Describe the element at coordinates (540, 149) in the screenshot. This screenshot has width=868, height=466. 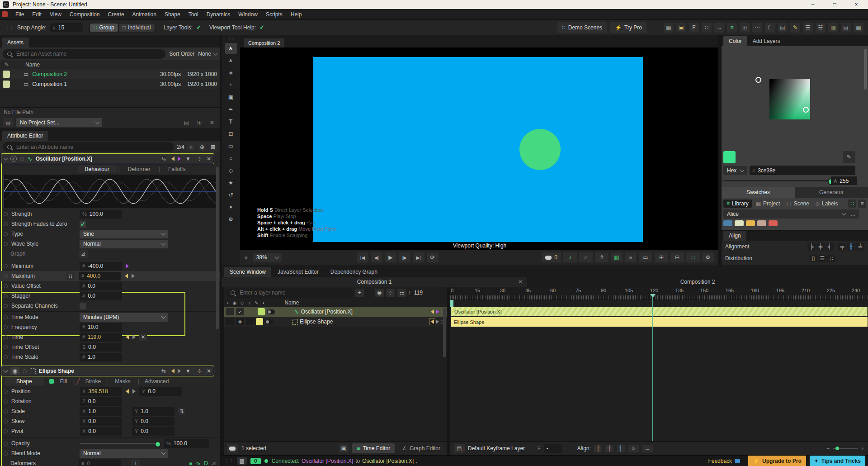
I see `ellipse-shape-object` at that location.